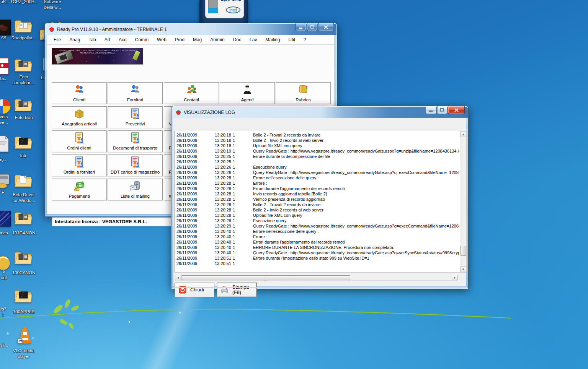  Describe the element at coordinates (6, 180) in the screenshot. I see `hardware-icon` at that location.